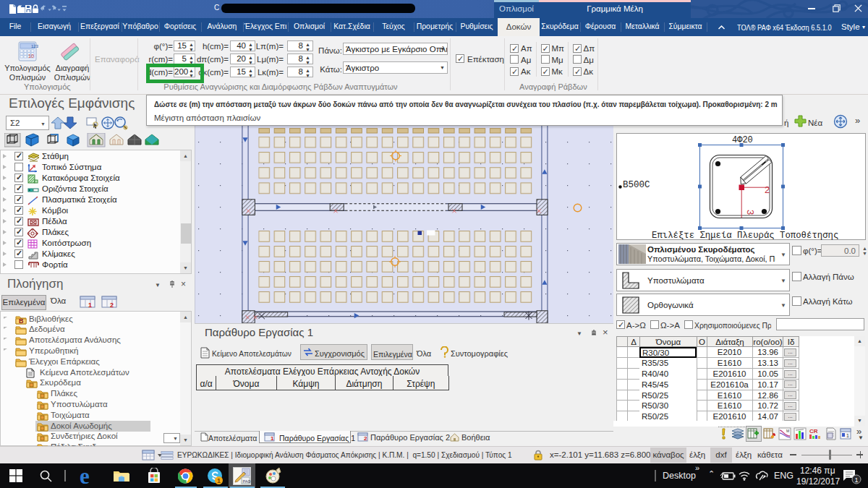 This screenshot has height=488, width=868. What do you see at coordinates (814, 431) in the screenshot?
I see `svg-text: CR` at bounding box center [814, 431].